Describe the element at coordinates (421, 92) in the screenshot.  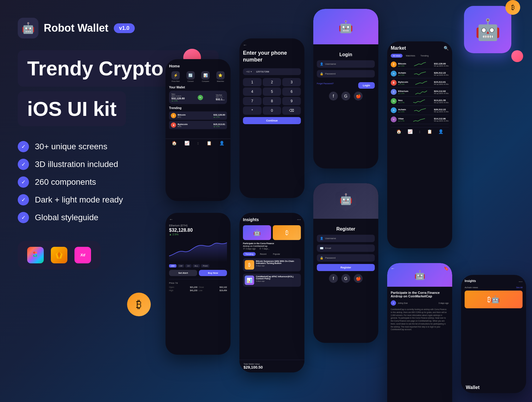
I see `eth-sparkline` at that location.